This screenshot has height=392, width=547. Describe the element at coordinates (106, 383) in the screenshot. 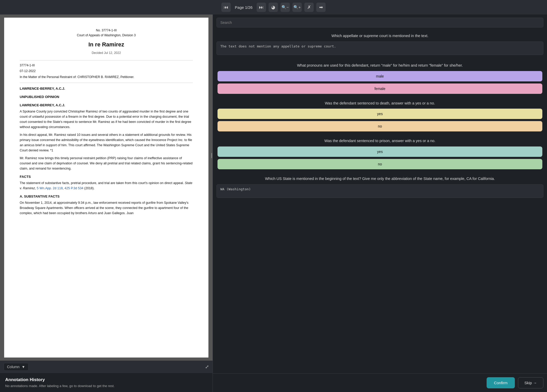

I see `annotation-section: Annotation History No annotations made. …` at that location.